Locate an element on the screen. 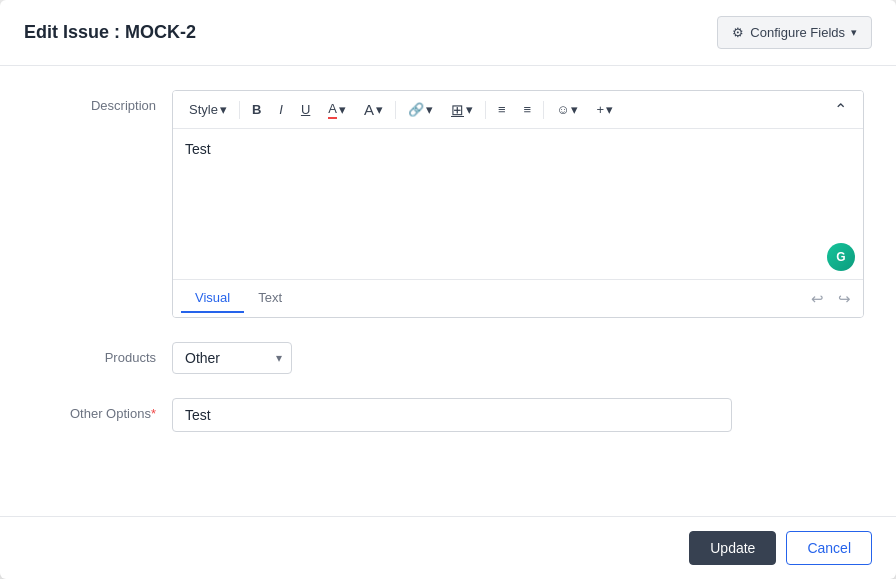 Image resolution: width=896 pixels, height=579 pixels. emoji-button: ☺ ▾ is located at coordinates (567, 110).